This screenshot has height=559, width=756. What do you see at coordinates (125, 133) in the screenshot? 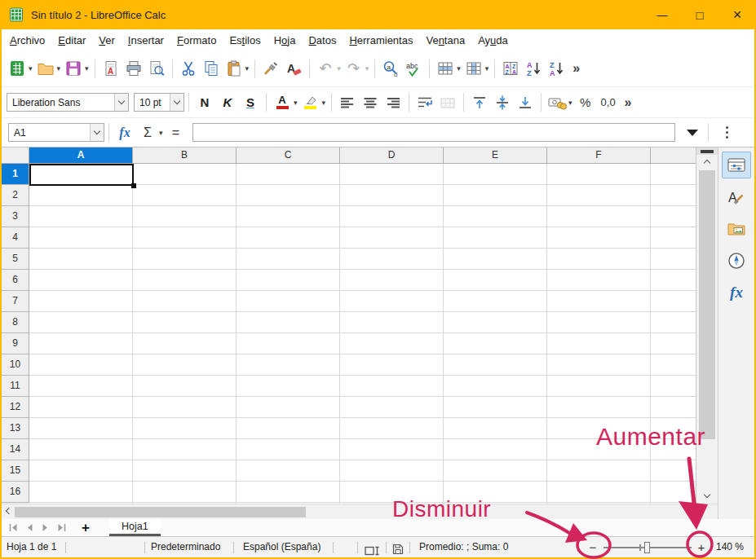
I see `function-wizard-button: fx` at bounding box center [125, 133].